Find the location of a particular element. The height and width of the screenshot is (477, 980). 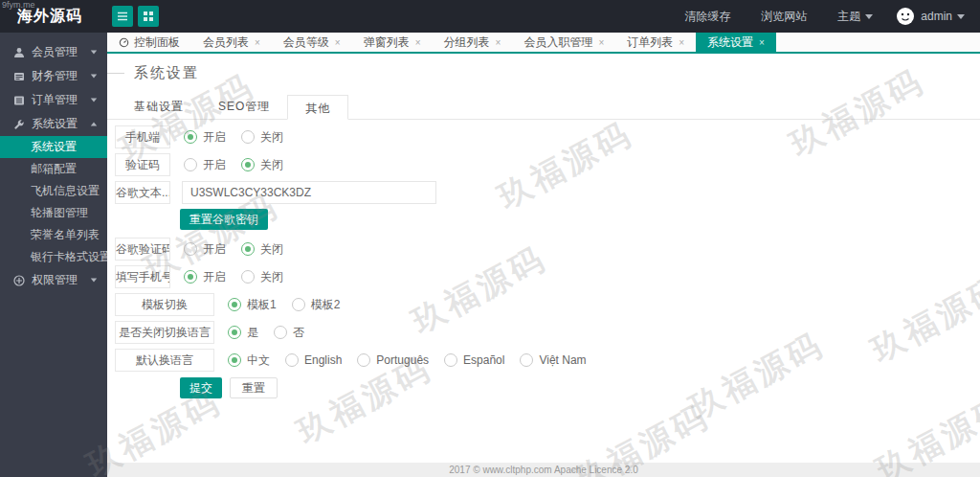

radio-mobile-on: 开启 is located at coordinates (205, 138).